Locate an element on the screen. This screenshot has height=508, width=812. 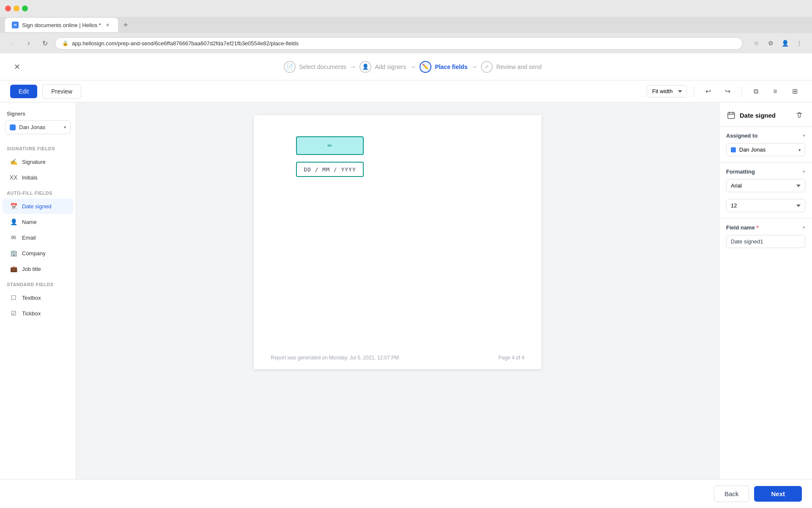
sidebar-item-textbox-label: Textbox is located at coordinates (31, 298).